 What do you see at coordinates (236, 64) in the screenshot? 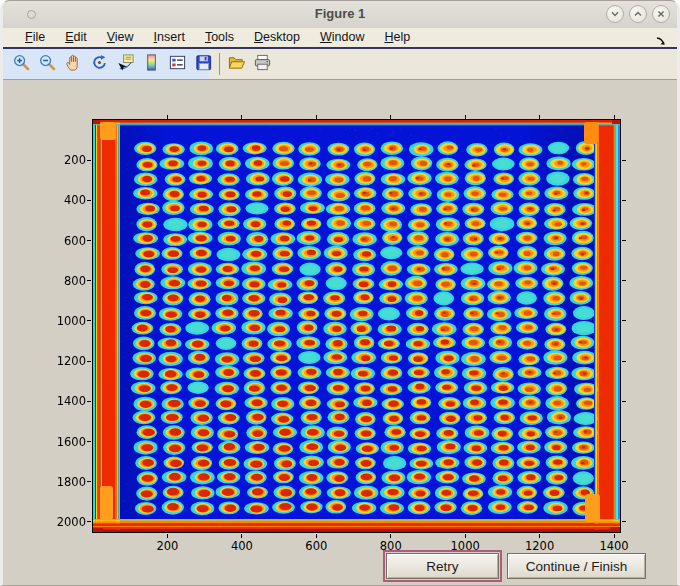
I see `open-file-icon` at bounding box center [236, 64].